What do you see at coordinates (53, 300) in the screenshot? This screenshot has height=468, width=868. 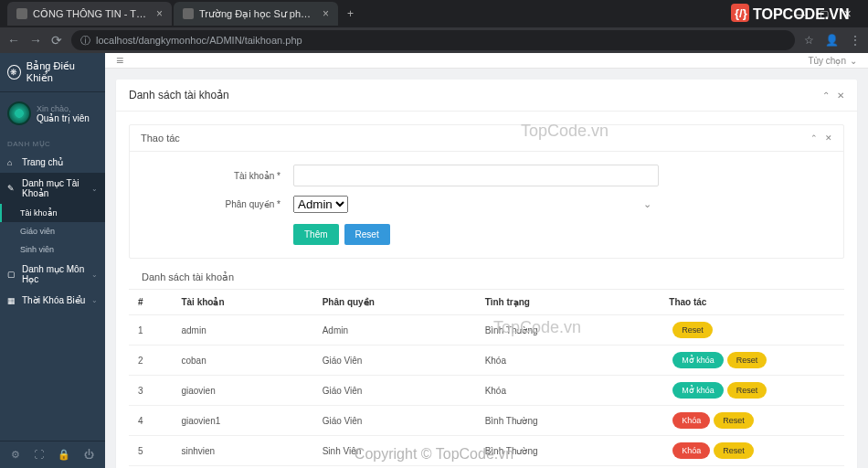 I see `sidebar-item-schedule: ▦ Thời Khóa Biểu ⌄` at bounding box center [53, 300].